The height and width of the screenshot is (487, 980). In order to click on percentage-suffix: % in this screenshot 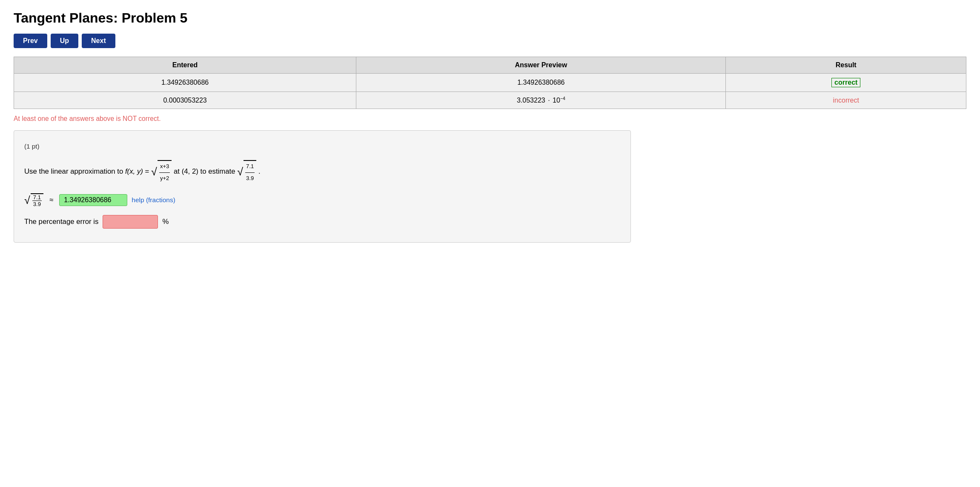, I will do `click(165, 222)`.